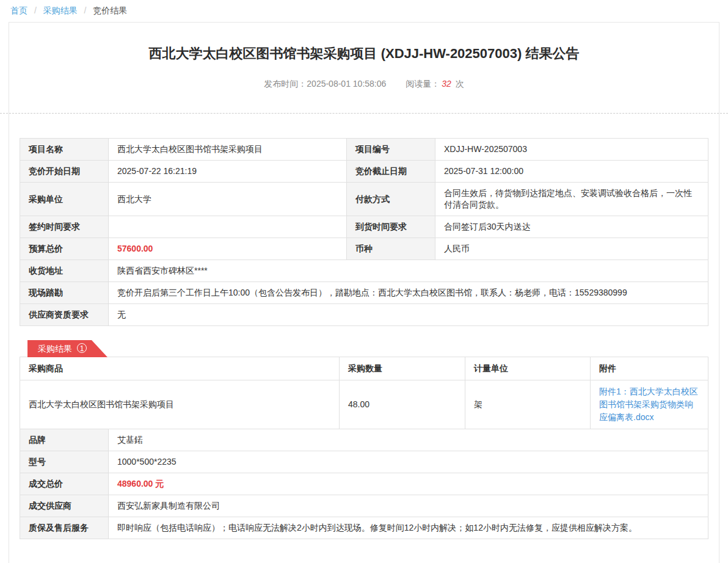  What do you see at coordinates (65, 271) in the screenshot?
I see `row-label: 收货地址` at bounding box center [65, 271].